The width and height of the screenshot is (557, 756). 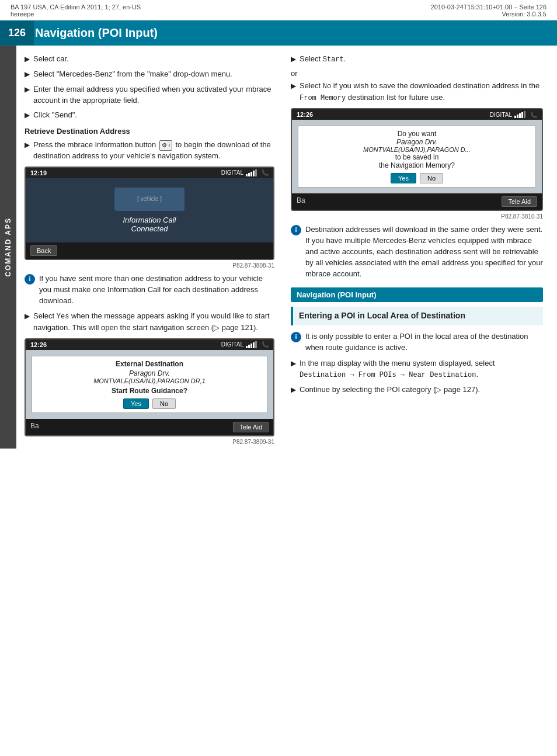 I want to click on info-text-1: If you have sent more than one destinati…, so click(x=156, y=290).